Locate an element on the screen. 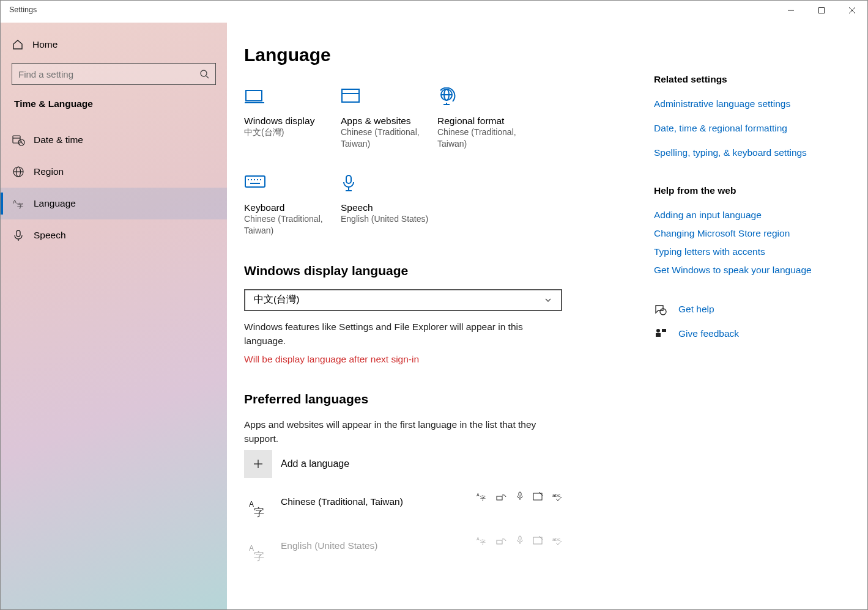  tile-windows-display: Windows display 中文(台灣) is located at coordinates (292, 119).